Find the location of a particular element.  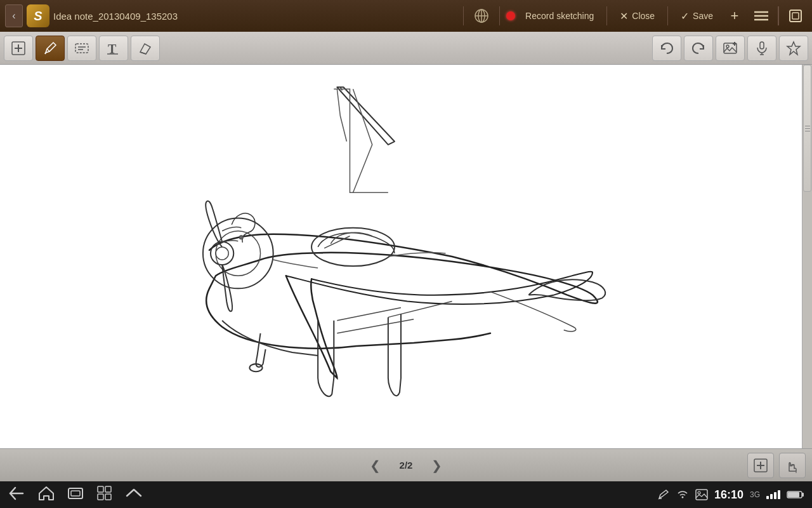

nav-buttons is located at coordinates (75, 495).